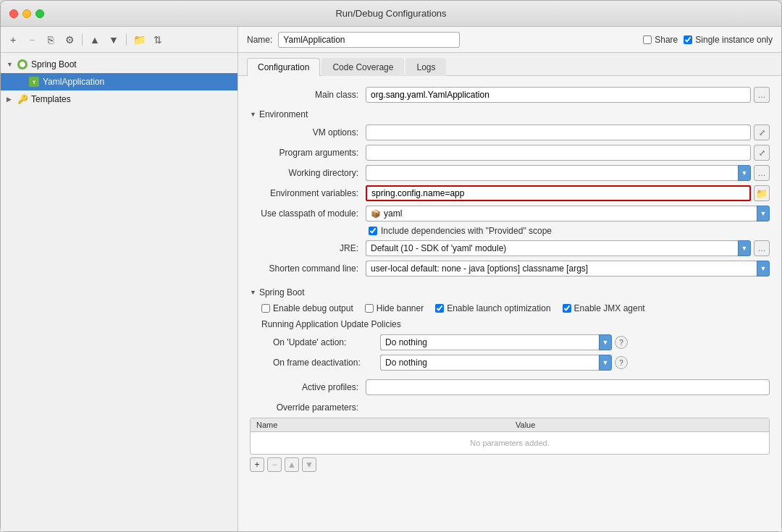 Image resolution: width=782 pixels, height=532 pixels. What do you see at coordinates (558, 132) in the screenshot?
I see `vm-options-input` at bounding box center [558, 132].